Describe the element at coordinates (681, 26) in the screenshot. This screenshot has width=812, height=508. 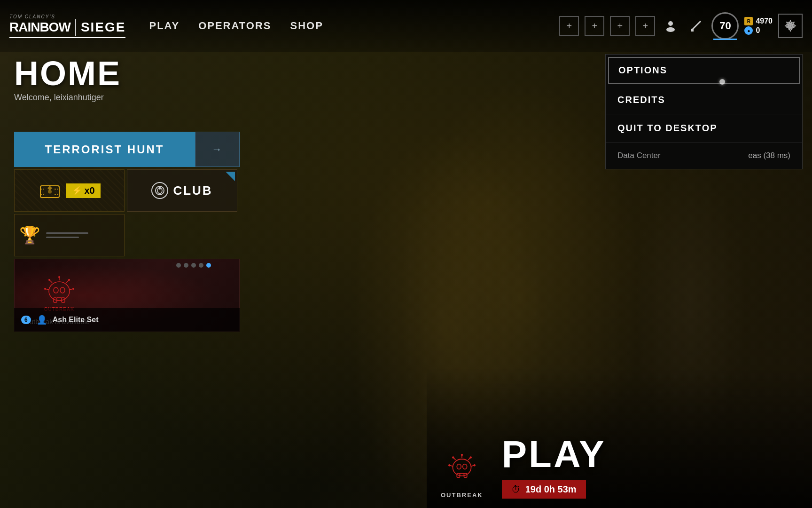
I see `nav-right: + + + + 70 R 4970 ●` at that location.